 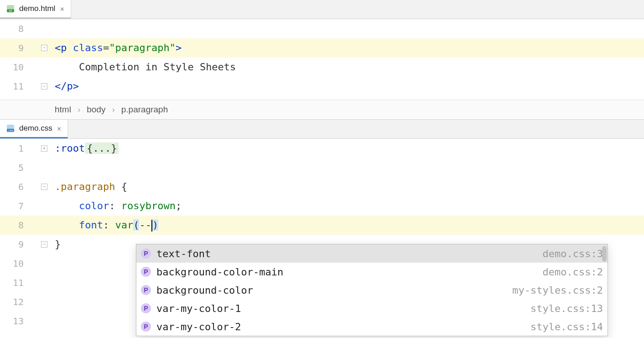 I want to click on html-tab-bar: H demo.html ×, so click(x=322, y=10).